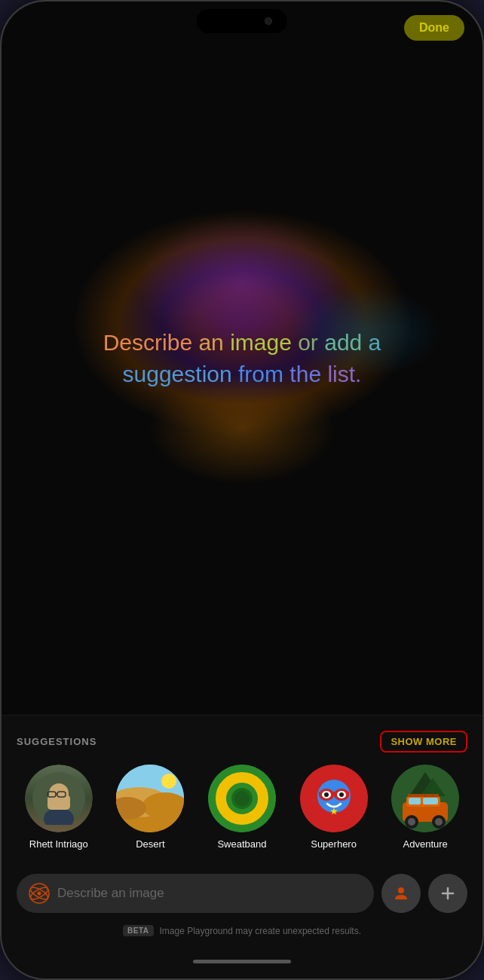 This screenshot has width=484, height=980. What do you see at coordinates (39, 893) in the screenshot?
I see `sparkle-icon` at bounding box center [39, 893].